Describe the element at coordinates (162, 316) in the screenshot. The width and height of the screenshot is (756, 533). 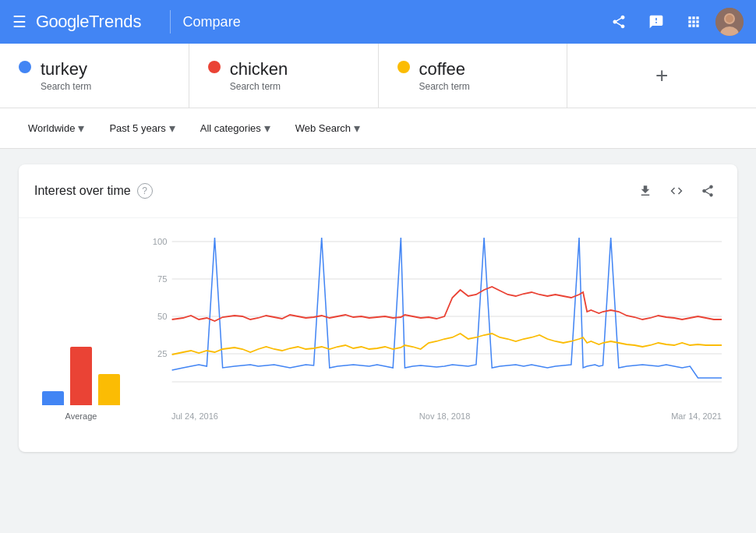
I see `svg-text: 50` at that location.